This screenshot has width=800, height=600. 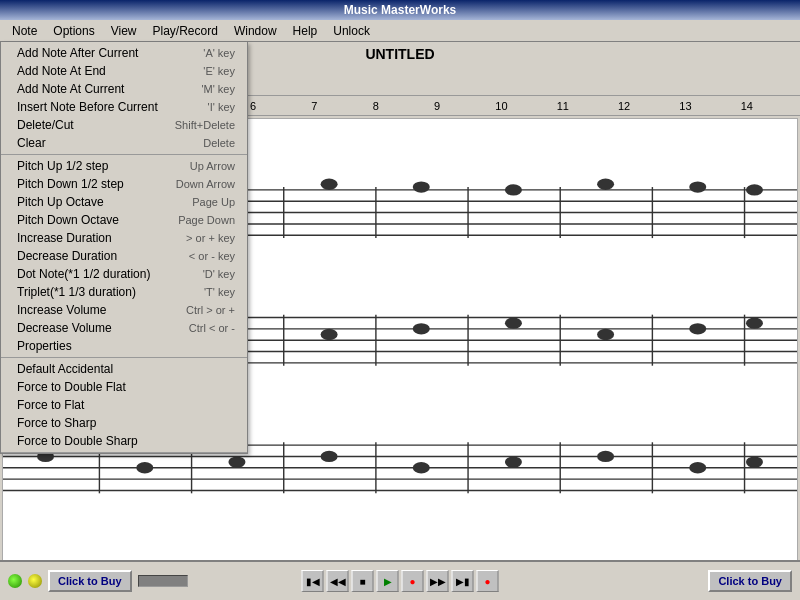 What do you see at coordinates (124, 98) in the screenshot?
I see `menu-section-1: Add Note After Current 'A' key Add Note …` at bounding box center [124, 98].